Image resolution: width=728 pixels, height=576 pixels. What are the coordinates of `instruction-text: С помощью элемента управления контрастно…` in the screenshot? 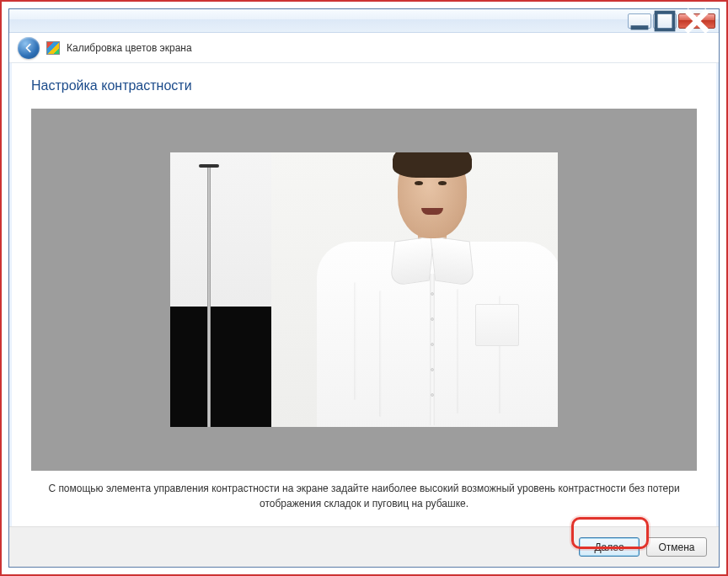 It's located at (364, 494).